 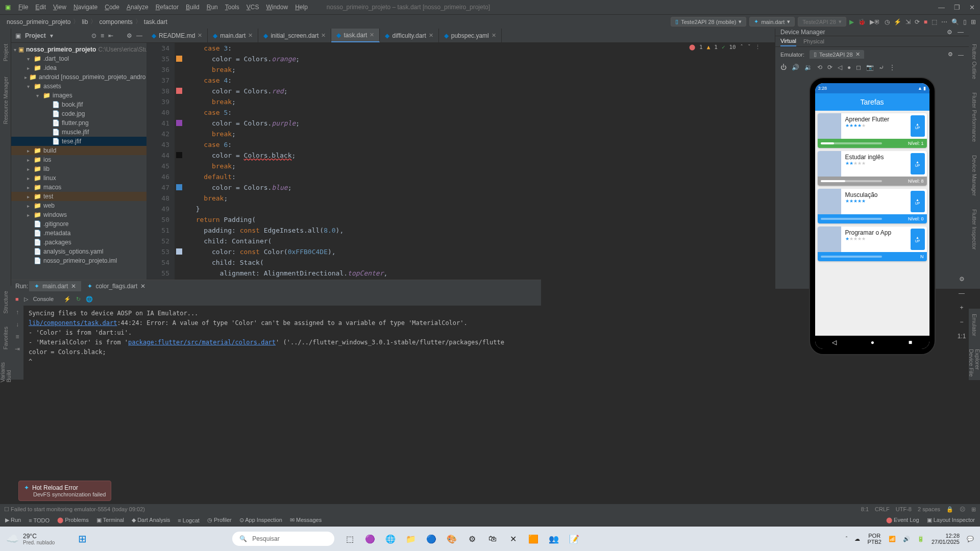 I want to click on run-tab-main: ✦main.dart✕, so click(x=55, y=286).